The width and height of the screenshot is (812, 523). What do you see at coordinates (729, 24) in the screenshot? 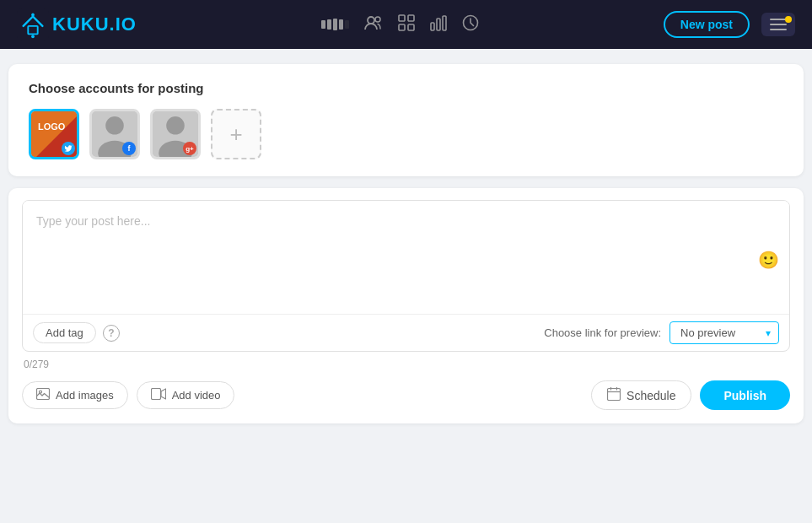
I see `nav-right: New post` at bounding box center [729, 24].